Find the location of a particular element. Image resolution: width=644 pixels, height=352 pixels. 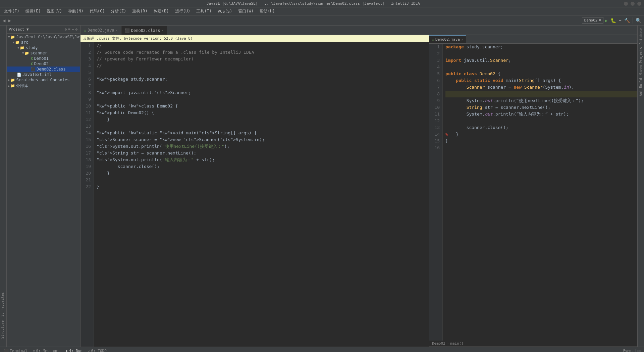

tree-item-scanner: ▼📁scanner is located at coordinates (44, 53).